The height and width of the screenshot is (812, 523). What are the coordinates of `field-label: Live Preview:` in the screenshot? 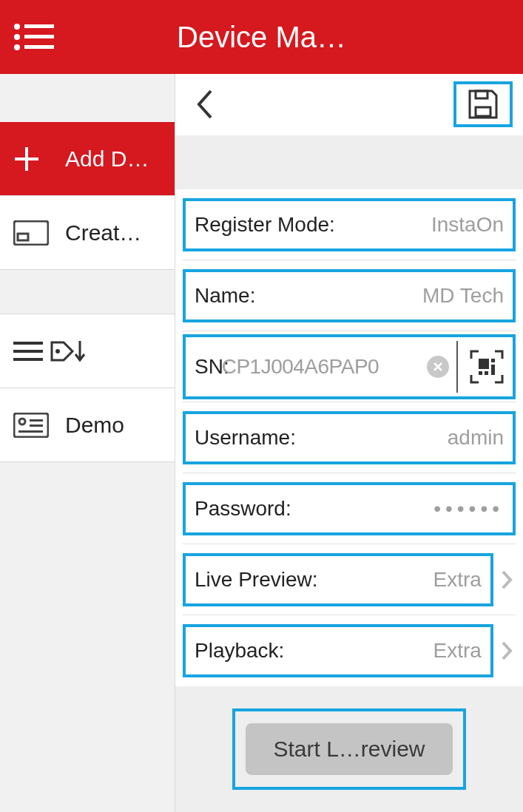 It's located at (256, 580).